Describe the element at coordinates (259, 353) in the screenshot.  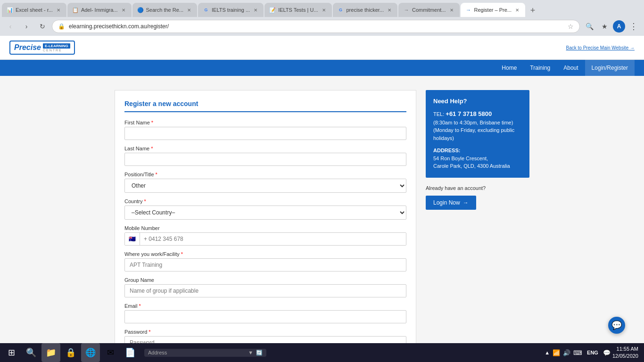
I see `taskbar-address-refresh: 🔄` at that location.